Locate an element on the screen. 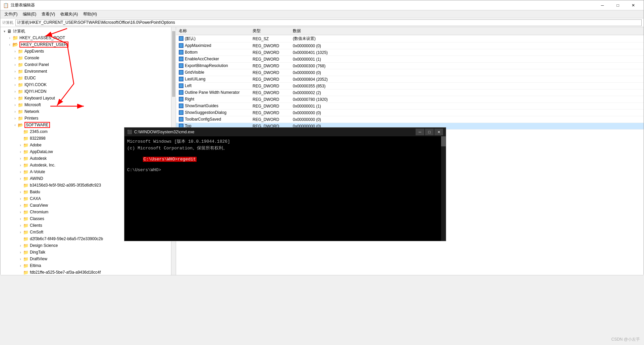 This screenshot has height=345, width=644. cmd-regedit-highlight: C:\Users\WHO>regedit is located at coordinates (170, 159).